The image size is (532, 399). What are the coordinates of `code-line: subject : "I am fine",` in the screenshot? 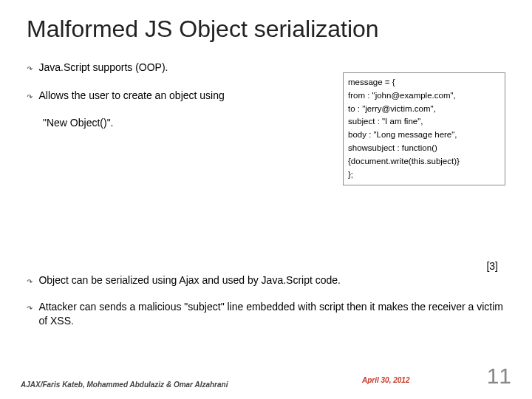 It's located at (424, 122).